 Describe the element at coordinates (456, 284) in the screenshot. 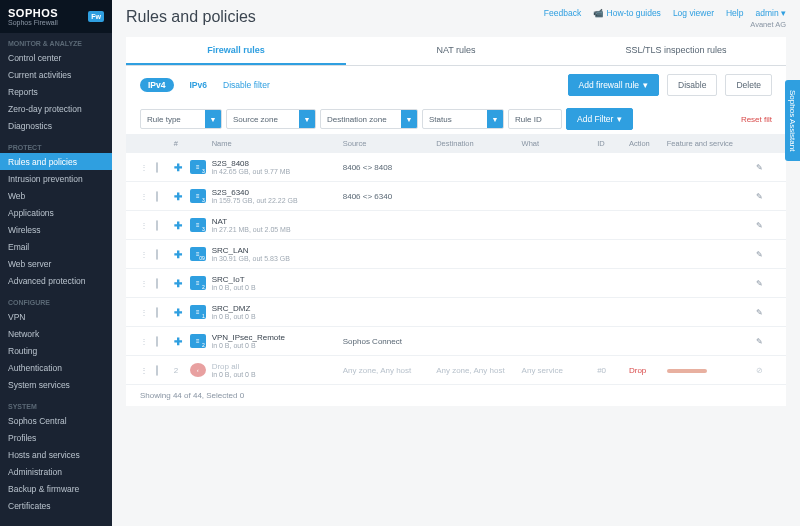

I see `table-row: ⋮✚≡2SRC_IoTin 0 B, out 0 B✎` at that location.